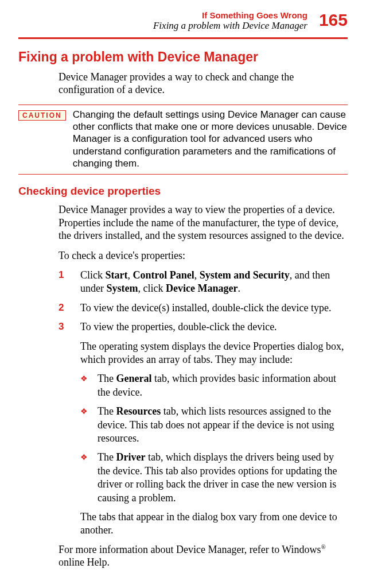  What do you see at coordinates (203, 556) in the screenshot?
I see `trailing-p2: For more information about Device Manage…` at bounding box center [203, 556].